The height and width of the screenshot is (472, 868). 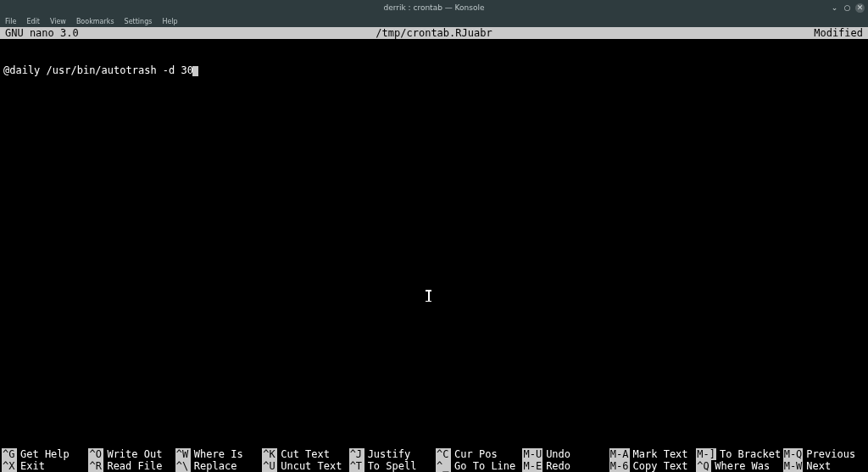 What do you see at coordinates (651, 454) in the screenshot?
I see `shortcut-mark-text: M-AMark Text` at bounding box center [651, 454].